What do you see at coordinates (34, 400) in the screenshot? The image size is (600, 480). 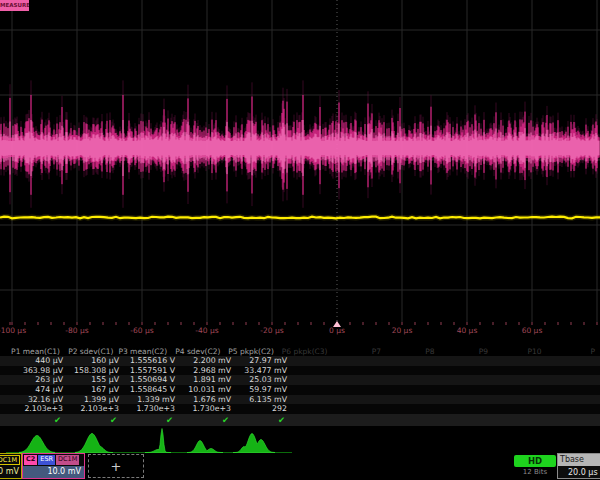 I see `measurement-cell: 32.16 µV` at bounding box center [34, 400].